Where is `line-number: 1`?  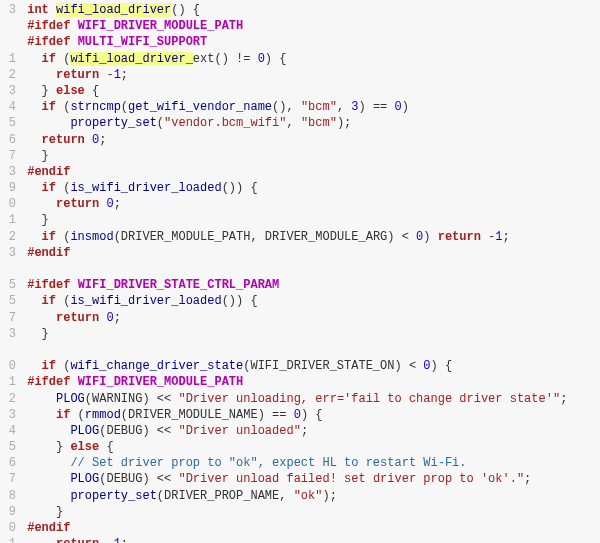
line-number: 1 is located at coordinates (10, 59).